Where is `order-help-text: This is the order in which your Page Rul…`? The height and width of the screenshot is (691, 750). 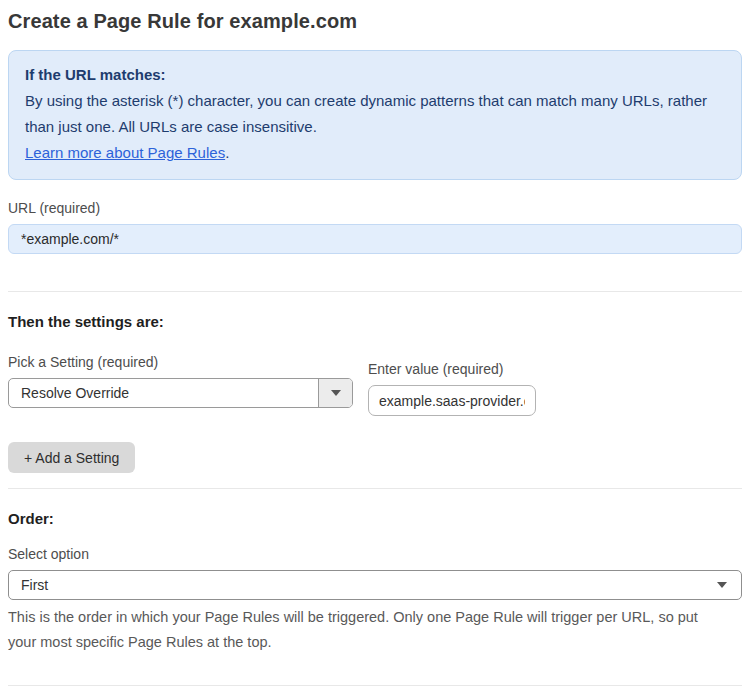 order-help-text: This is the order in which your Page Rul… is located at coordinates (368, 630).